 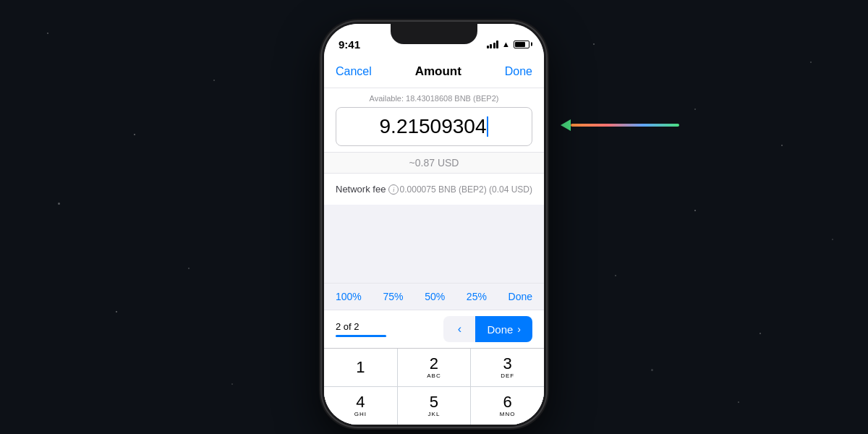 What do you see at coordinates (521, 297) in the screenshot?
I see `percent-done-button: Done` at bounding box center [521, 297].